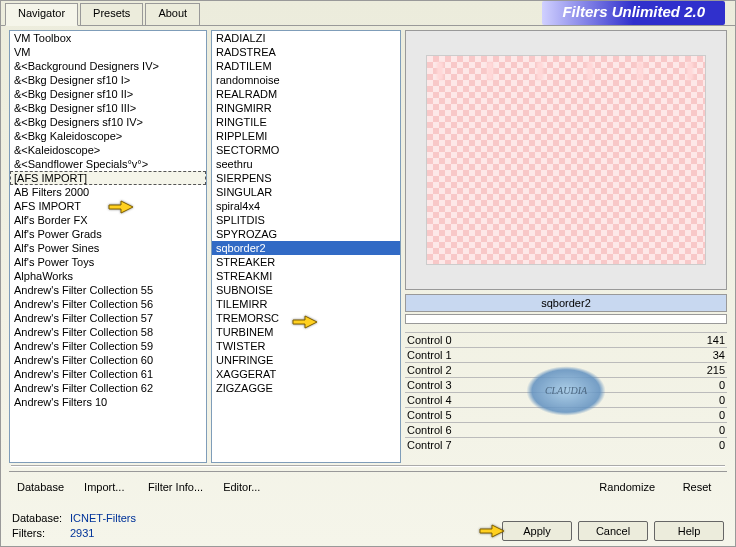 The height and width of the screenshot is (547, 736). What do you see at coordinates (566, 386) in the screenshot?
I see `control-row: Control 30` at bounding box center [566, 386].